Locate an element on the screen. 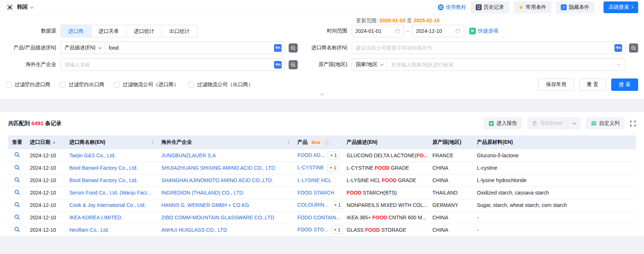  end-date-input: 2024-12-10 is located at coordinates (438, 31).